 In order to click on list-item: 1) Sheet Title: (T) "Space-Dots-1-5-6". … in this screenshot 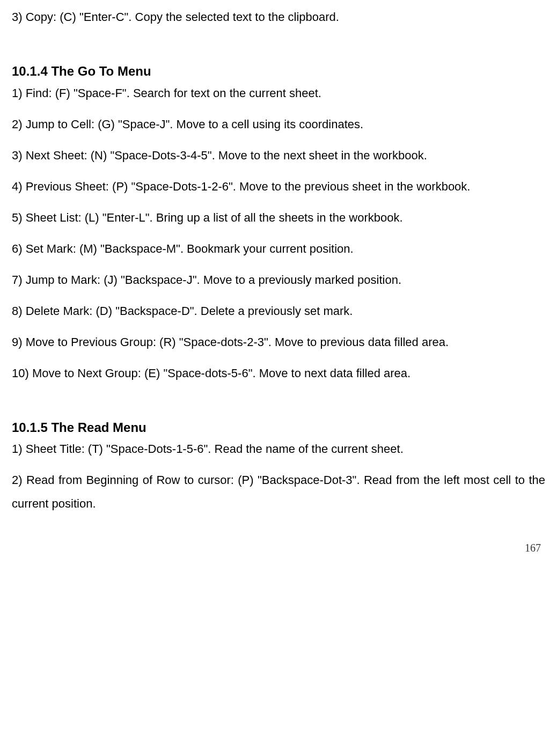, I will do `click(278, 449)`.